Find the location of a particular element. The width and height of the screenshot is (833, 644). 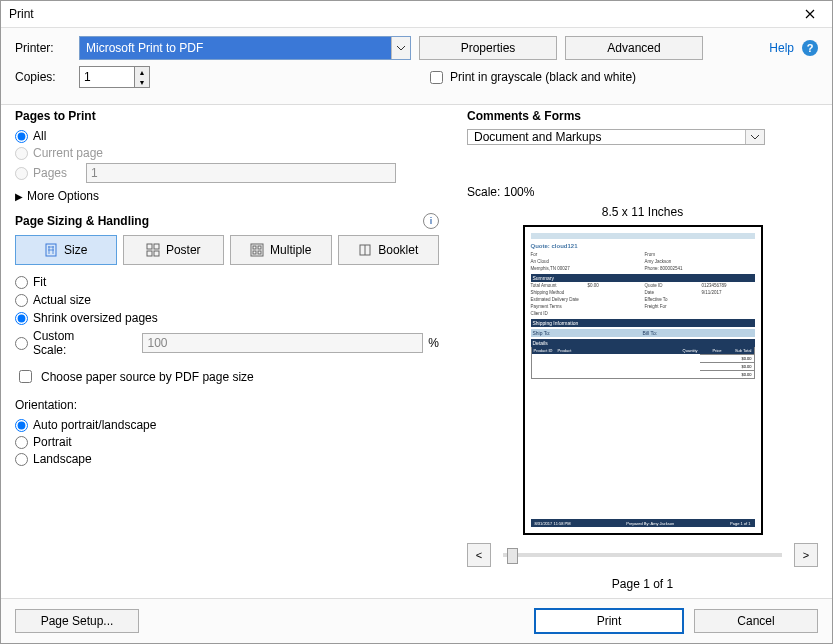

page-indicator: Page 1 of 1 is located at coordinates (642, 584).